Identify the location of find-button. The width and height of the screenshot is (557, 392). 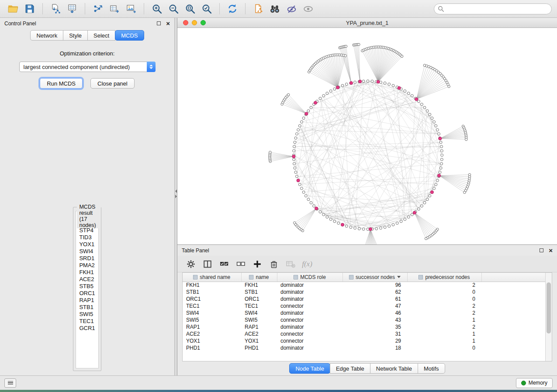
(275, 9).